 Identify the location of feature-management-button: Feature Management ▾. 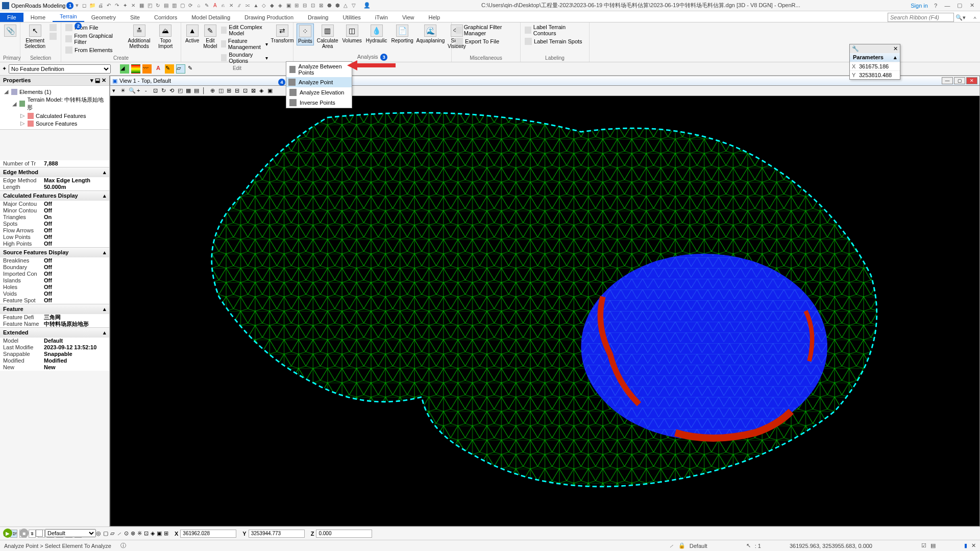
(244, 44).